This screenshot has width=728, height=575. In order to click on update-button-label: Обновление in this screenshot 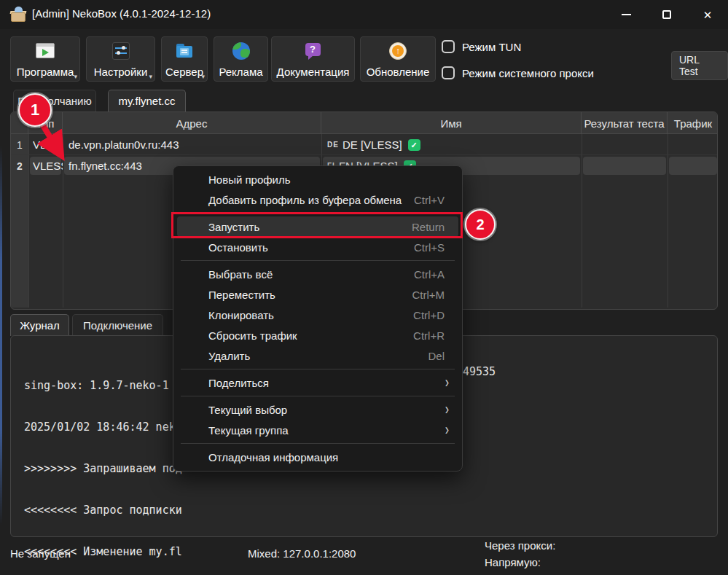, I will do `click(398, 71)`.